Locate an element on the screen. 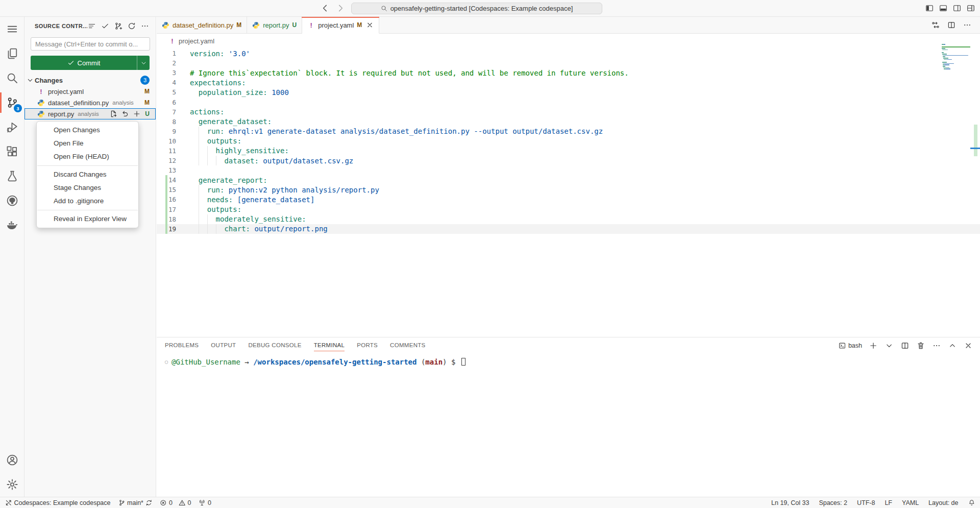 This screenshot has width=980, height=508. panel-tab-comments: COMMENTS is located at coordinates (407, 345).